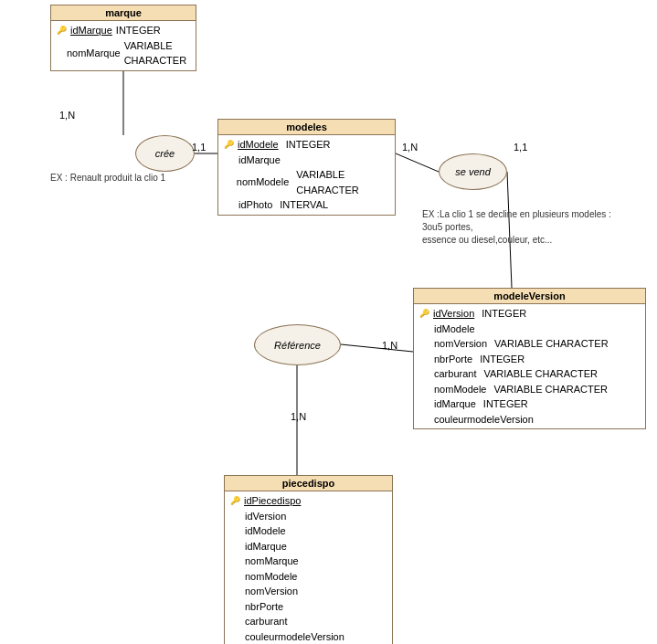  What do you see at coordinates (309, 501) in the screenshot?
I see `entity-pd-row-0: 🔑 idPiecedispo` at bounding box center [309, 501].